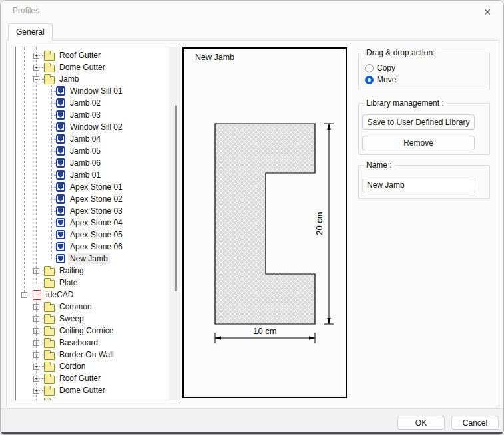 The image size is (504, 435). Describe the element at coordinates (176, 198) in the screenshot. I see `tree-scrollbar-thumb` at that location.